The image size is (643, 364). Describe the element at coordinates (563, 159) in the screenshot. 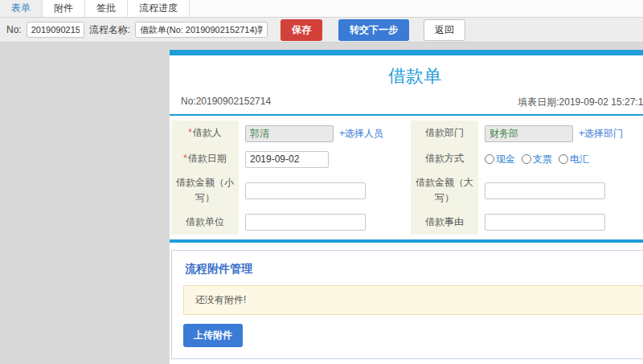

I see `radio-wire-transfer-input` at that location.